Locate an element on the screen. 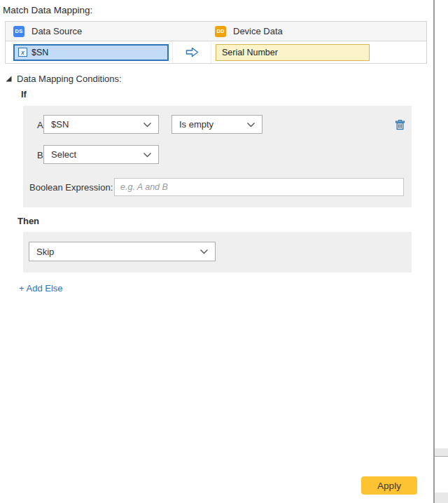 This screenshot has height=503, width=448. source-field-value: $SN is located at coordinates (40, 53).